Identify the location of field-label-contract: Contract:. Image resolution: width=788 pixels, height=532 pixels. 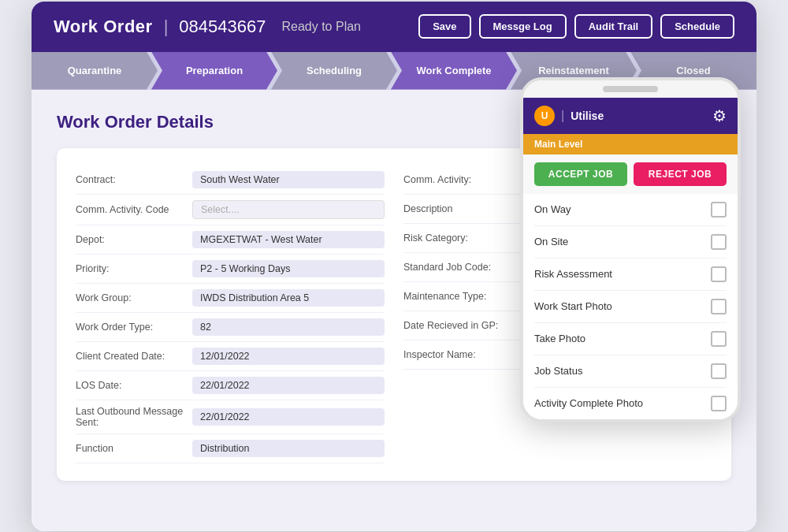
(134, 180).